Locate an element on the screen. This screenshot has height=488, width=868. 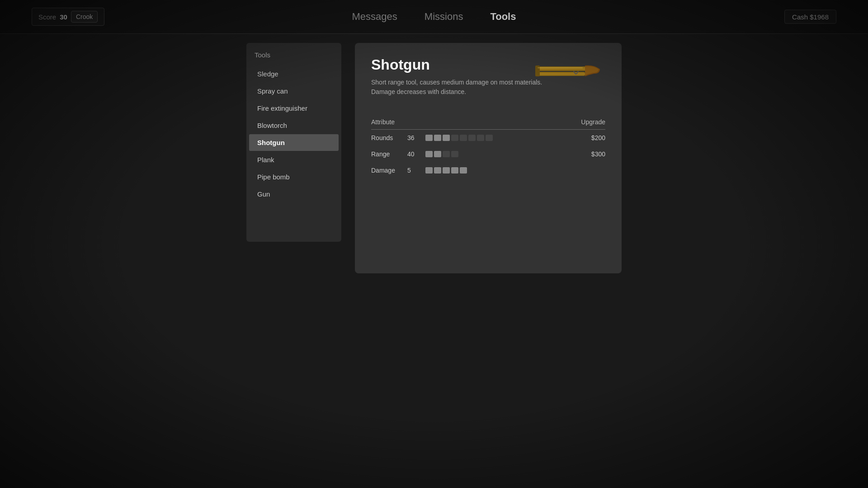
nav-tabs: Messages Missions Tools is located at coordinates (434, 17).